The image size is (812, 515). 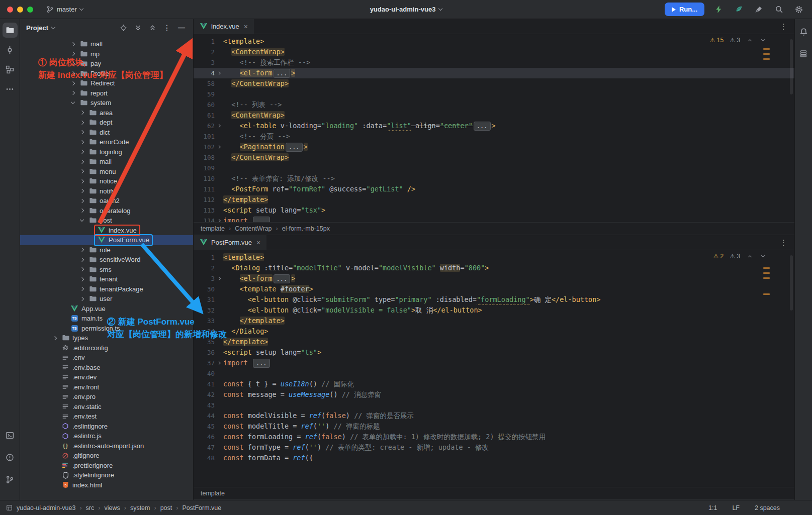 I want to click on commit-tool-icon, so click(x=10, y=50).